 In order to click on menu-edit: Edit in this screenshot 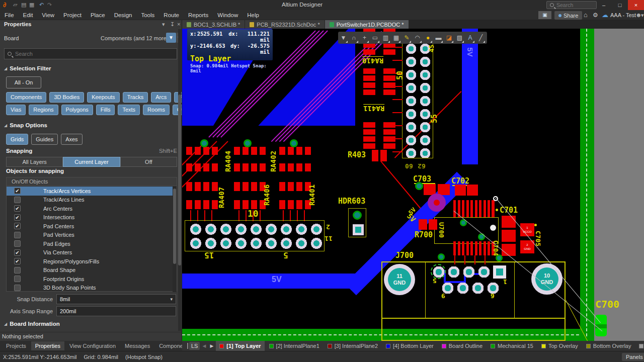, I will do `click(28, 15)`.